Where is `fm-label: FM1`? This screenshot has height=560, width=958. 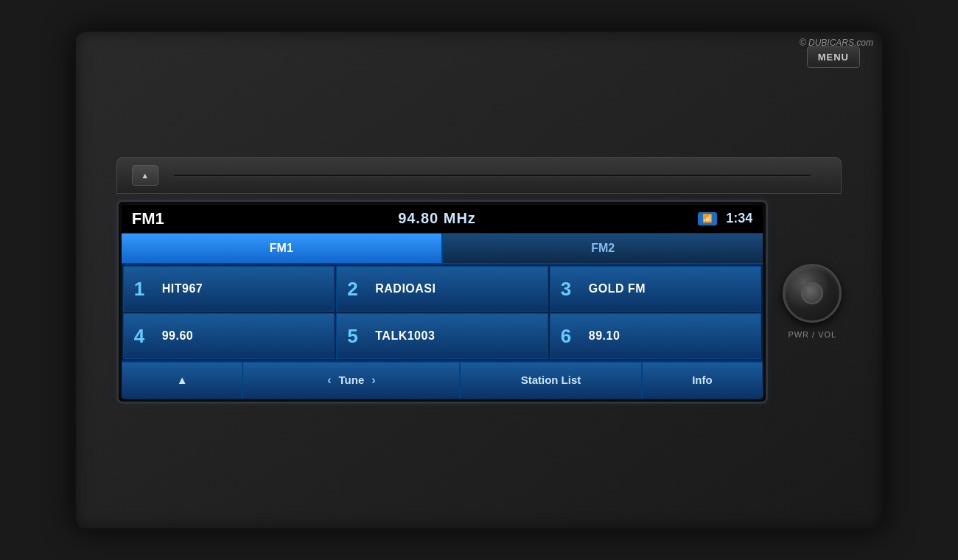
fm-label: FM1 is located at coordinates (154, 219).